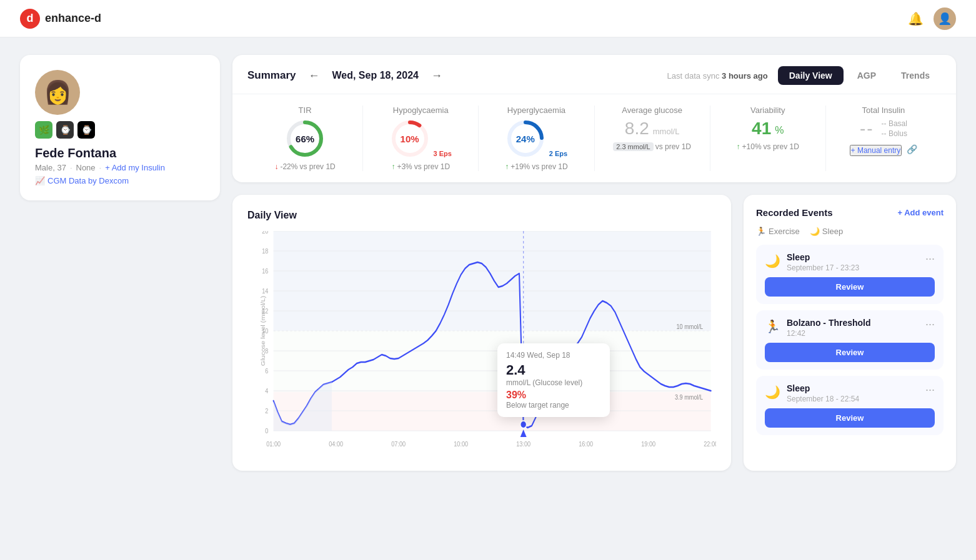 The image size is (976, 560). What do you see at coordinates (717, 76) in the screenshot?
I see `last-sync: Last data sync 3 hours ago` at bounding box center [717, 76].